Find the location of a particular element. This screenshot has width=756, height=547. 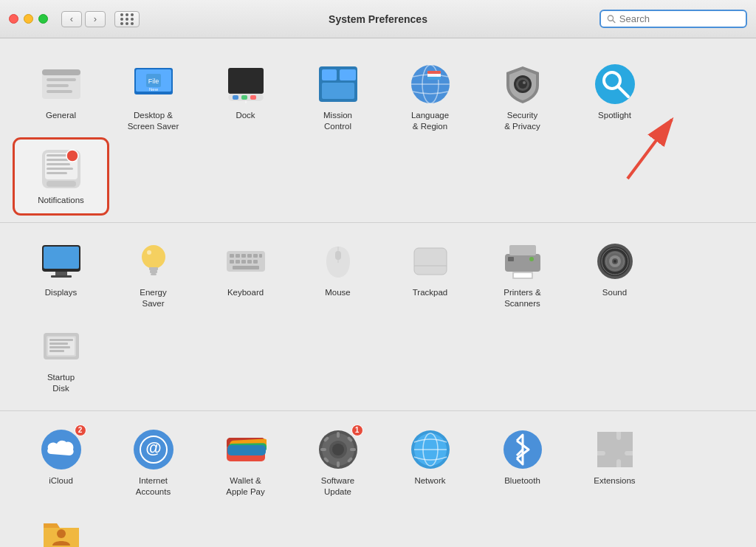

nav-buttons: ‹ › is located at coordinates (83, 19).